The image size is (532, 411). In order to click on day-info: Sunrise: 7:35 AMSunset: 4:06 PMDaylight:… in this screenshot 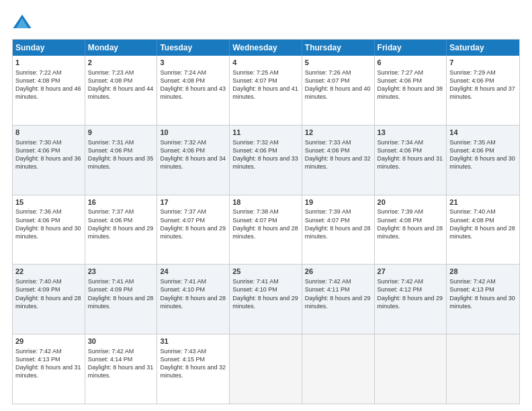, I will do `click(482, 154)`.